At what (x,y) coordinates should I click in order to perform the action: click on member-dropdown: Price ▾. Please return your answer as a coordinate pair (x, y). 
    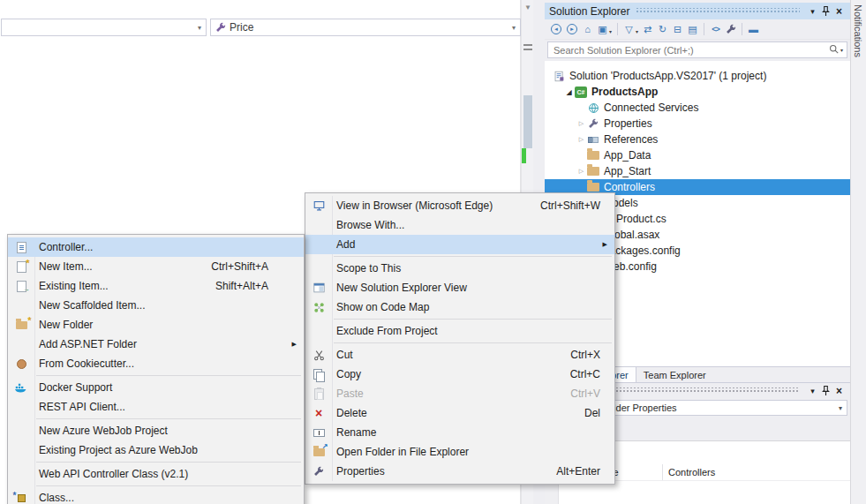
    Looking at the image, I should click on (365, 27).